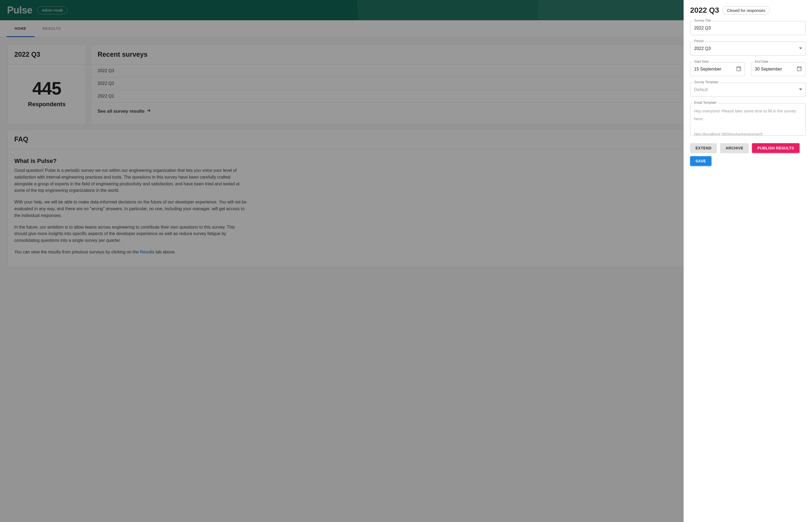 The height and width of the screenshot is (522, 812). What do you see at coordinates (748, 89) in the screenshot?
I see `survey-template-select` at bounding box center [748, 89].